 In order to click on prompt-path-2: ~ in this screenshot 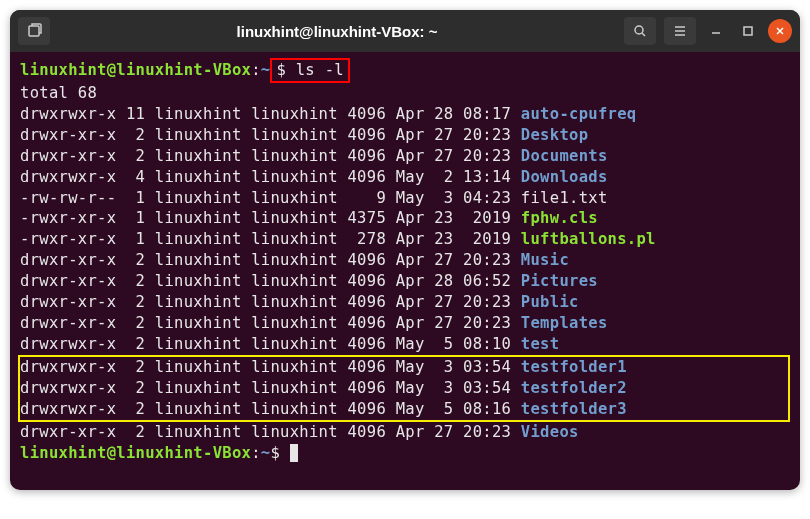, I will do `click(266, 453)`.